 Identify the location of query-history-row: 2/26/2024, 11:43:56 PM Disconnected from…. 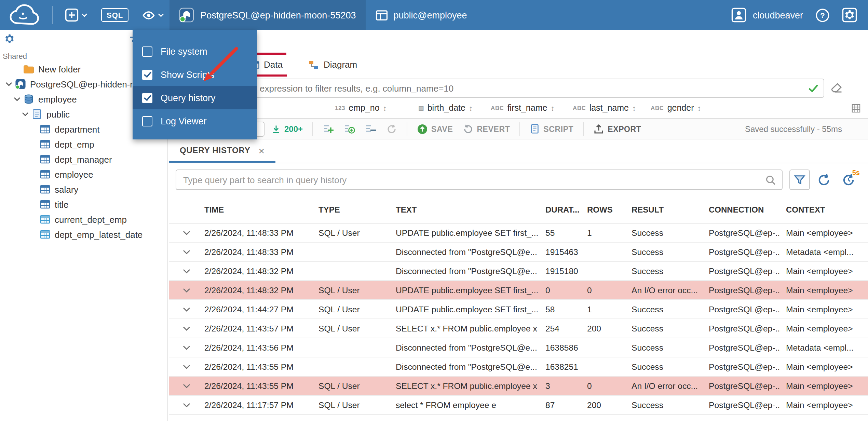
(518, 348).